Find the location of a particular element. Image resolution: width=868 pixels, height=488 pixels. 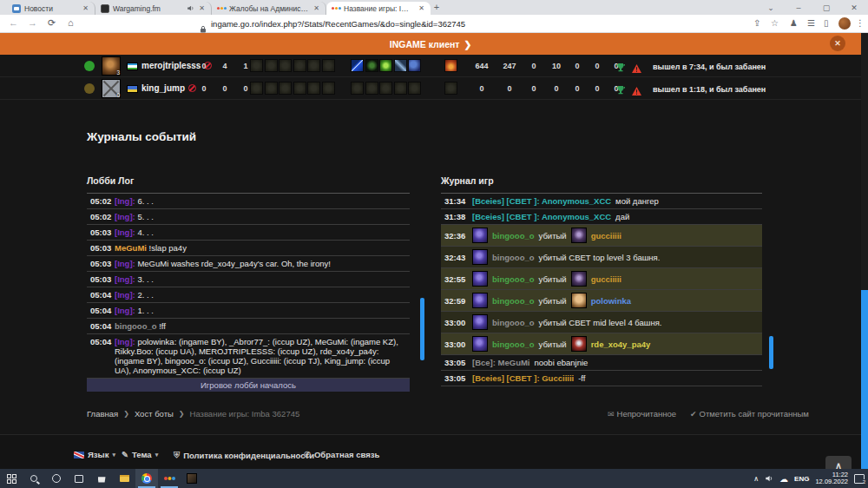

reading-list-icon: ☰ is located at coordinates (811, 23).